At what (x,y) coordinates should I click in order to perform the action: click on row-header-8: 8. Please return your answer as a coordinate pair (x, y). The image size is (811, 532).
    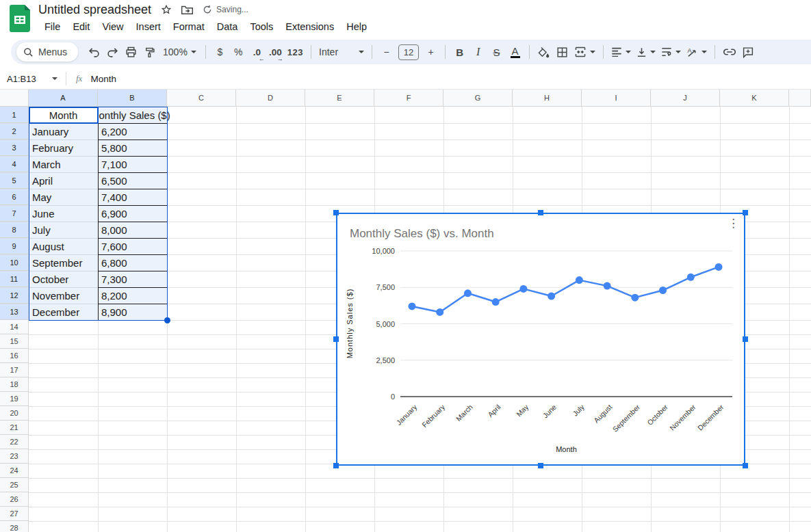
    Looking at the image, I should click on (14, 230).